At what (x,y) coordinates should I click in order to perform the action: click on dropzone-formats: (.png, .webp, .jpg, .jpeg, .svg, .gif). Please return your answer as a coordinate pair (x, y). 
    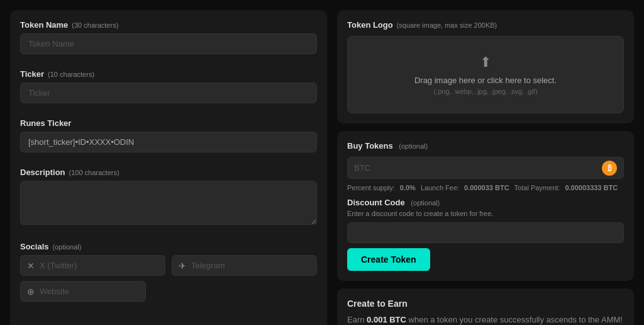
    Looking at the image, I should click on (486, 91).